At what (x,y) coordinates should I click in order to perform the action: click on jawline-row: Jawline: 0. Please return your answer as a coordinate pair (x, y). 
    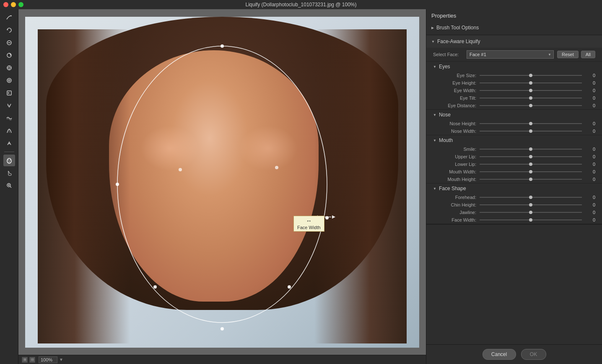
    Looking at the image, I should click on (514, 212).